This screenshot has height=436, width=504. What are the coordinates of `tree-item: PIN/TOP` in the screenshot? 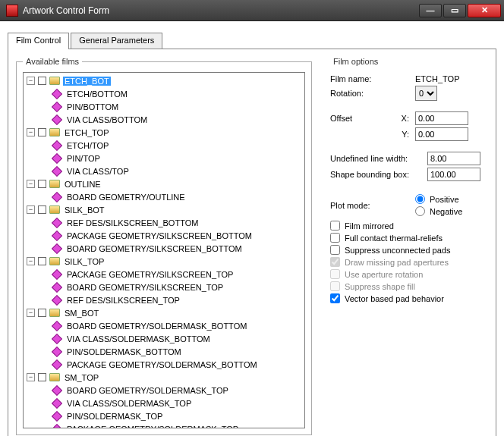 It's located at (172, 158).